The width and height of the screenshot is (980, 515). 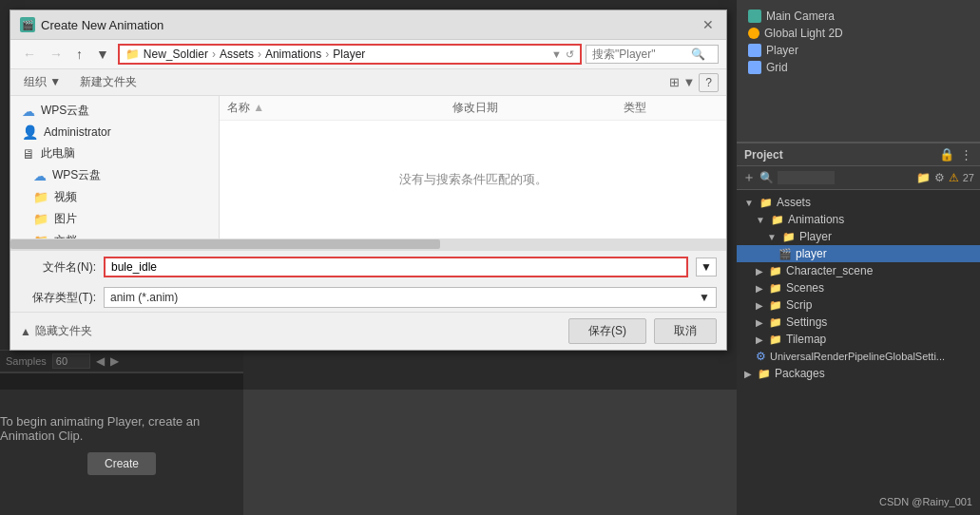 I want to click on toggle-arrow: ▲, so click(x=26, y=332).